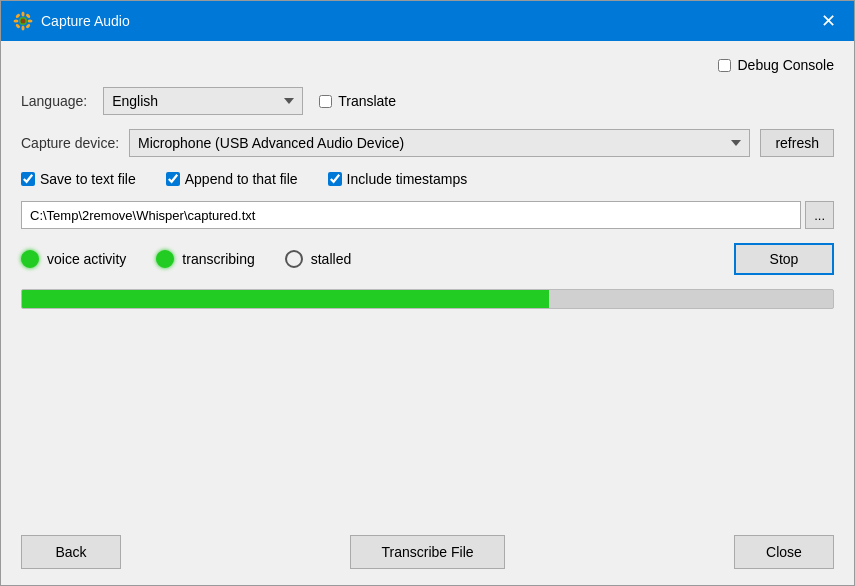 This screenshot has height=586, width=855. What do you see at coordinates (54, 101) in the screenshot?
I see `language-label: Language:` at bounding box center [54, 101].